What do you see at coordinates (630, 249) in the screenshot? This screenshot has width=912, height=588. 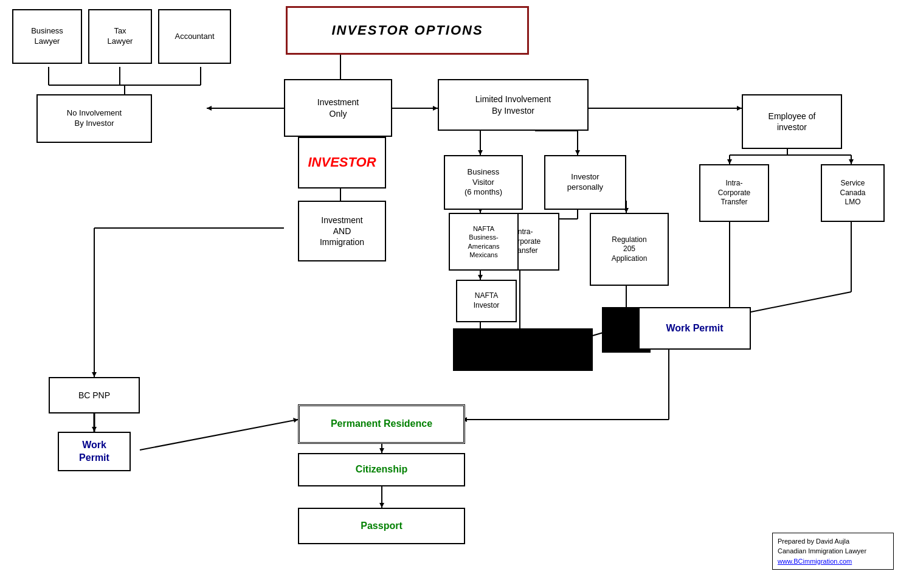 I see `regulation-205-label: Regulation 205 Application` at bounding box center [630, 249].